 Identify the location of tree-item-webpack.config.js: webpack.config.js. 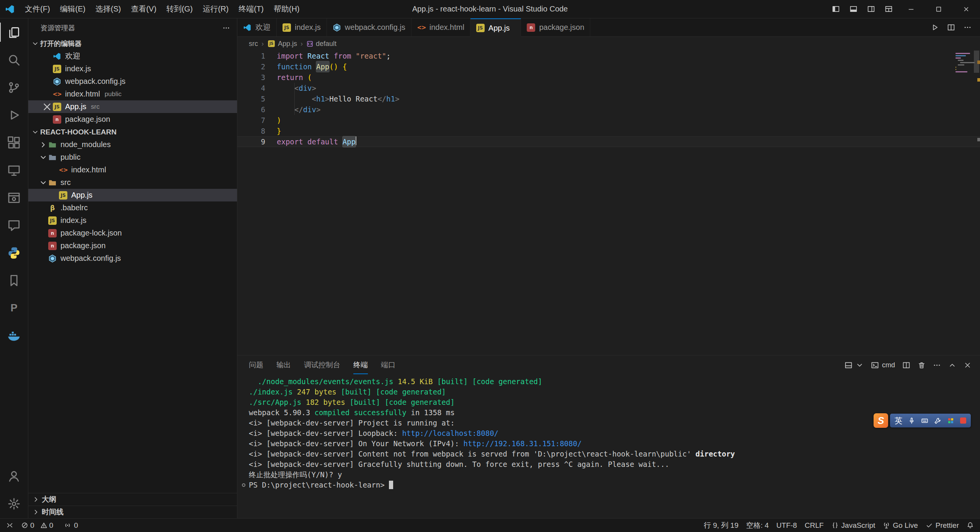
(132, 258).